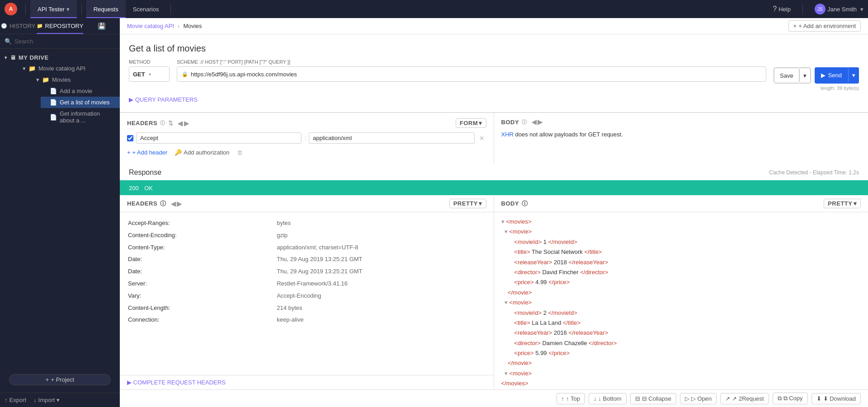  Describe the element at coordinates (106, 9) in the screenshot. I see `nav-tab-requests: Requests` at that location.